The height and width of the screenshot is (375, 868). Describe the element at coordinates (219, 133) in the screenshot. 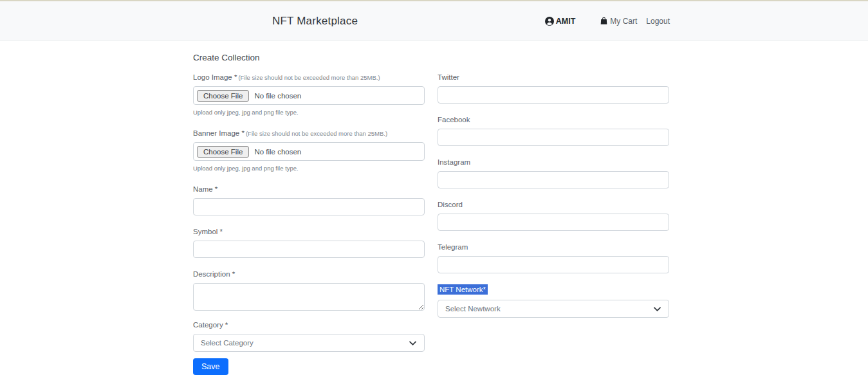

I see `banner-image-label: Banner Image *` at that location.